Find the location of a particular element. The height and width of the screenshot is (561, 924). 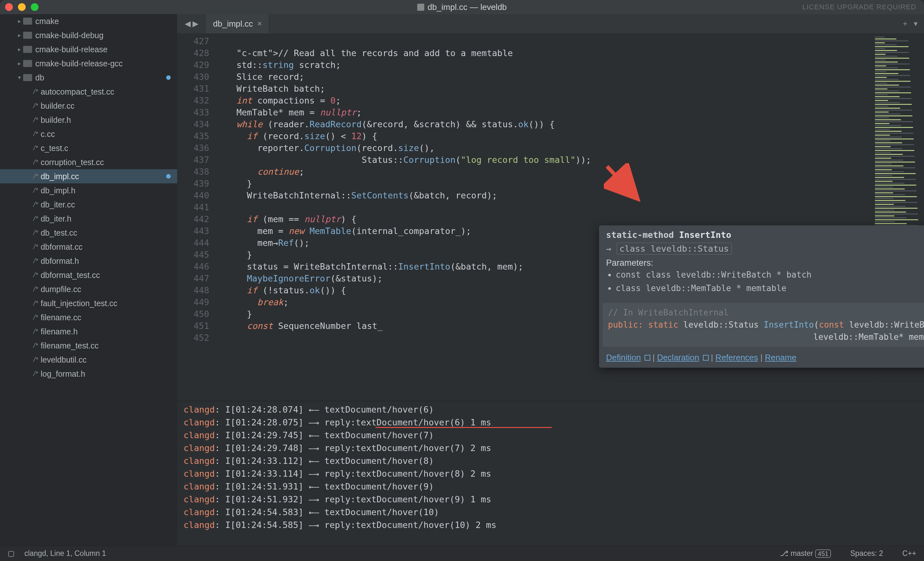

license-warning: LICENSE UPGRADE REQUIRED is located at coordinates (860, 7).